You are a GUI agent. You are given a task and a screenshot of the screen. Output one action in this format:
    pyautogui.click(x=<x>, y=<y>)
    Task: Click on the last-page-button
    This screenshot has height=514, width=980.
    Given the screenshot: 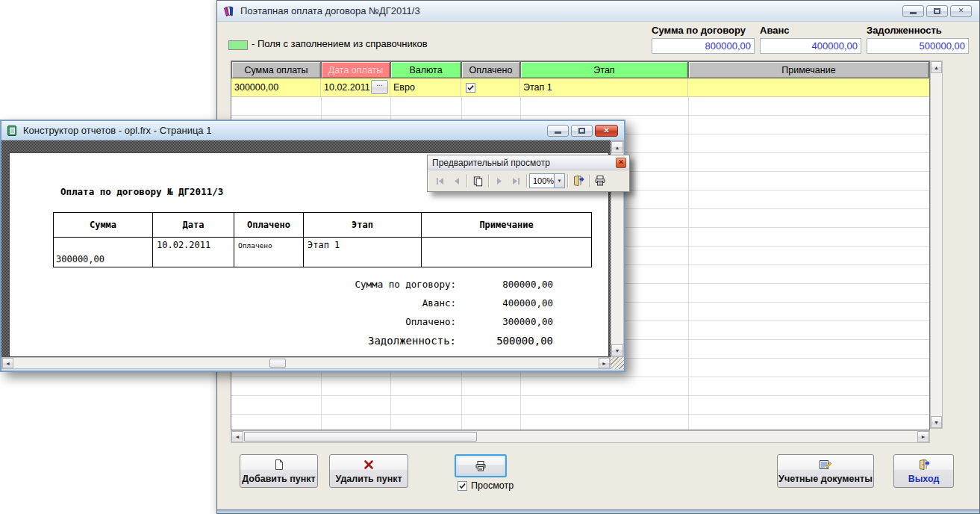 What is the action you would take?
    pyautogui.click(x=516, y=181)
    